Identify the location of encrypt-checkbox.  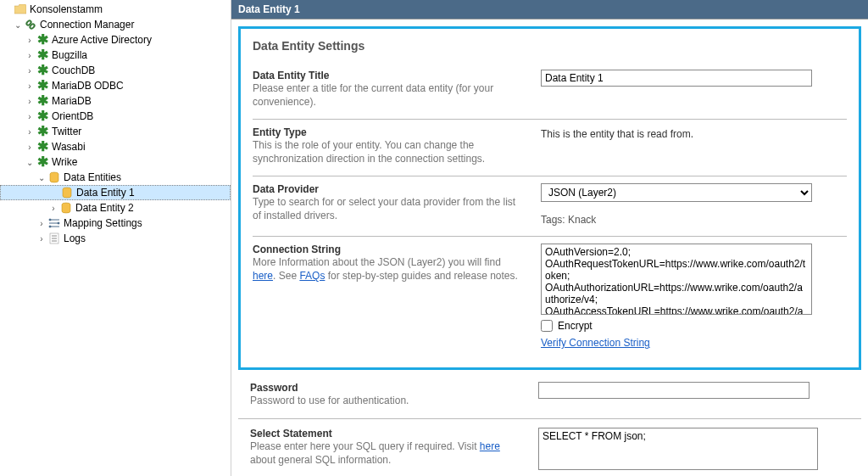
(547, 326).